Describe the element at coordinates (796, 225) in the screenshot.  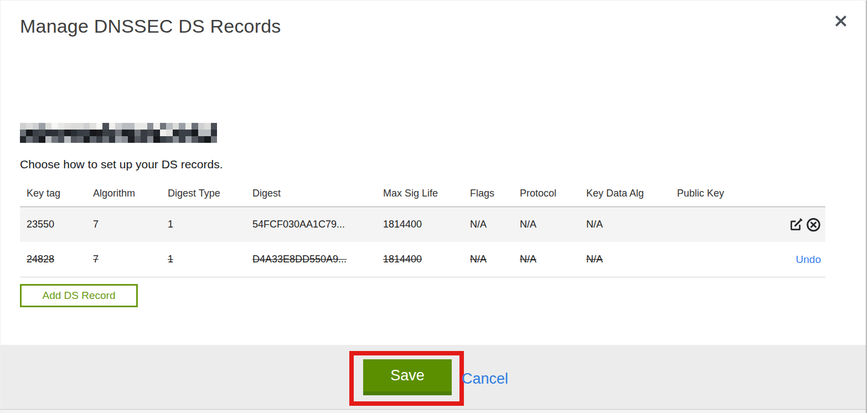
I see `edit-icon` at that location.